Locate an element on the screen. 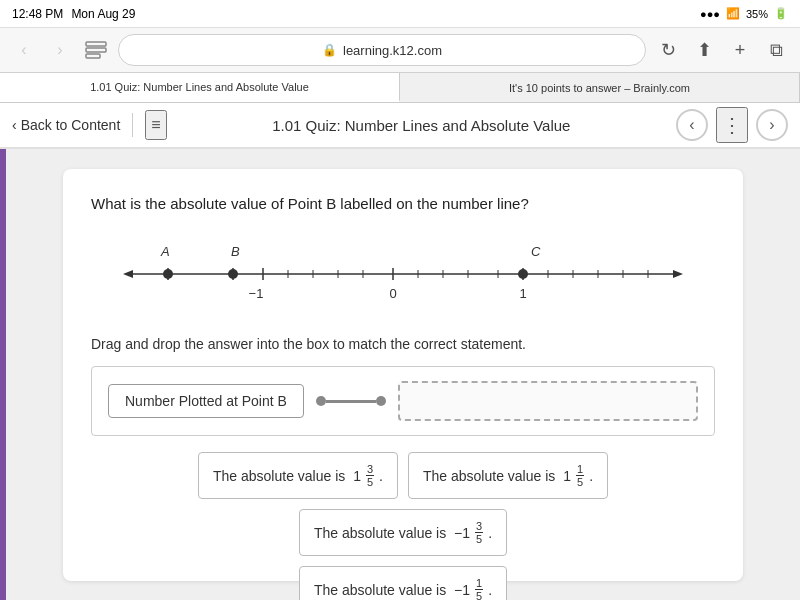 Image resolution: width=800 pixels, height=600 pixels. label-1: 1 is located at coordinates (522, 294).